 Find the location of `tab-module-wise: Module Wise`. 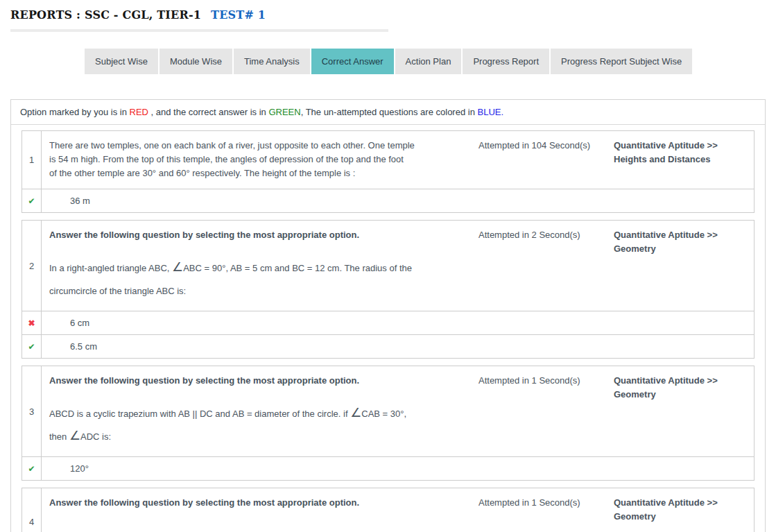

tab-module-wise: Module Wise is located at coordinates (196, 61).